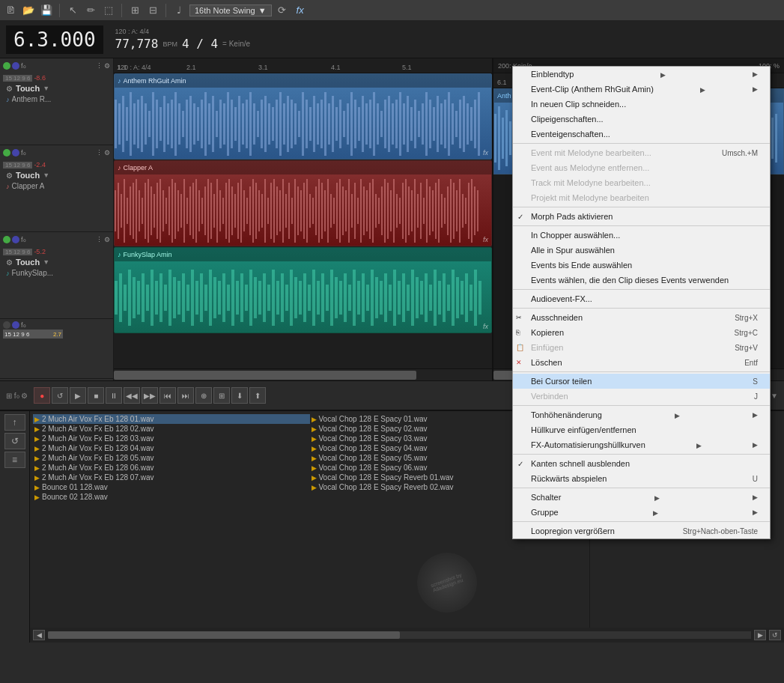  What do you see at coordinates (60, 395) in the screenshot?
I see `loop-btn: ↺` at bounding box center [60, 395].